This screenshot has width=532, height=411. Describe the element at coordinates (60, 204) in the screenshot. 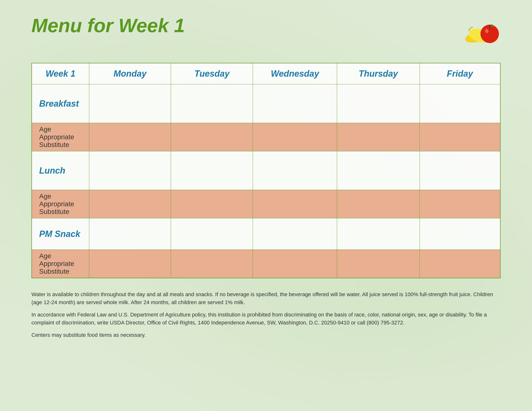

I see `lunch-substitute-label: Age Appropriate Substitute` at that location.